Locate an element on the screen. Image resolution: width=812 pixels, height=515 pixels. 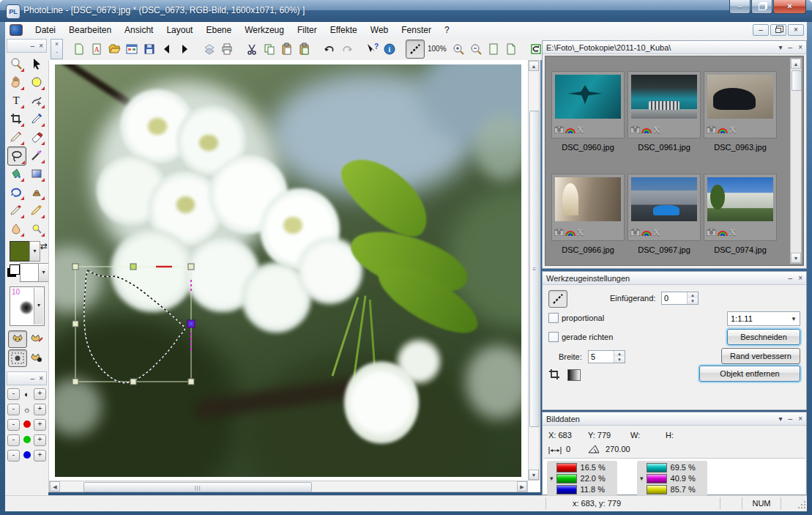
brush-tool is located at coordinates (16, 137).